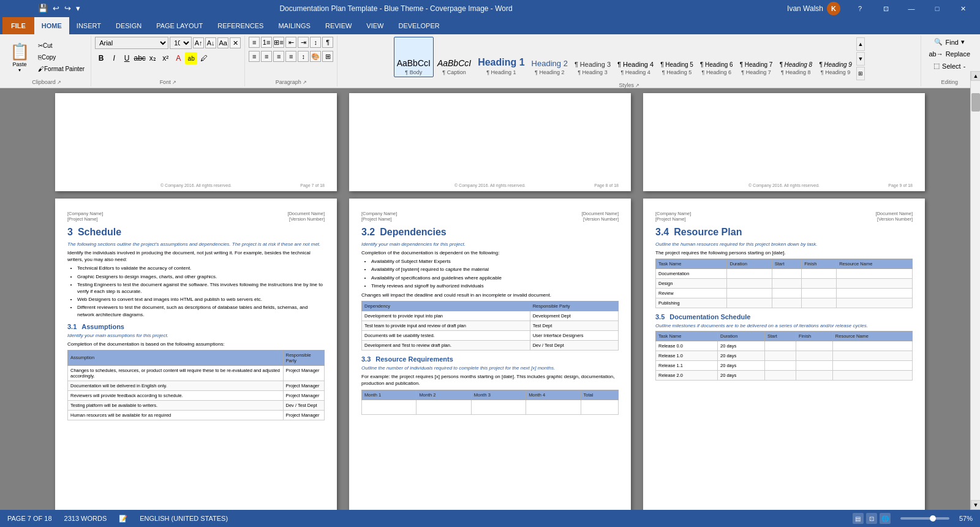 Image resolution: width=980 pixels, height=527 pixels. I want to click on sort-button: ↕, so click(315, 42).